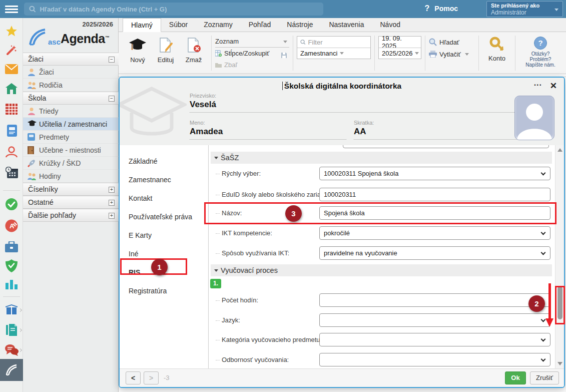 The image size is (566, 392). I want to click on shield-check-icon, so click(12, 266).